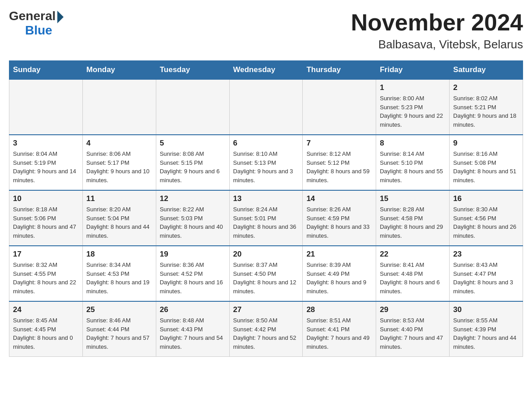 This screenshot has width=532, height=411. Describe the element at coordinates (339, 199) in the screenshot. I see `day-number: 14` at that location.